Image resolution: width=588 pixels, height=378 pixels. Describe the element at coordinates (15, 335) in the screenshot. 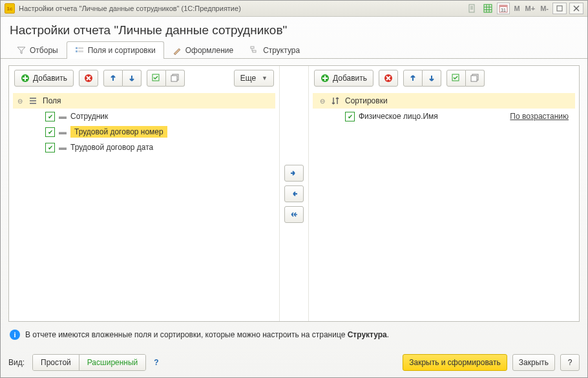

I see `info-icon: i` at that location.